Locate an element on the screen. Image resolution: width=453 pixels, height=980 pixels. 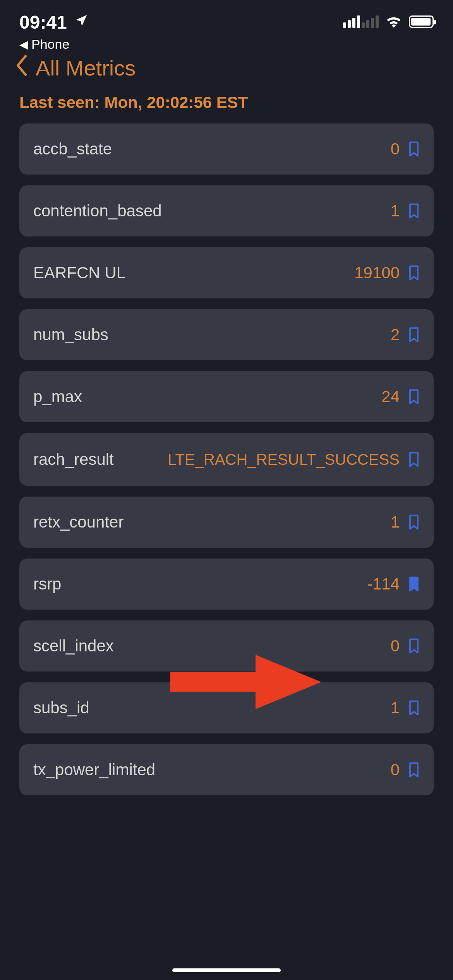
metric-name-label: tx_power_limited is located at coordinates (94, 770).